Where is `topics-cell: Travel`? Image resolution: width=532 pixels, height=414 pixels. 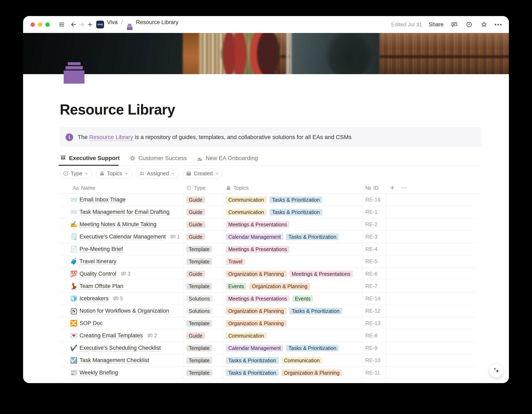
topics-cell: Travel is located at coordinates (293, 262).